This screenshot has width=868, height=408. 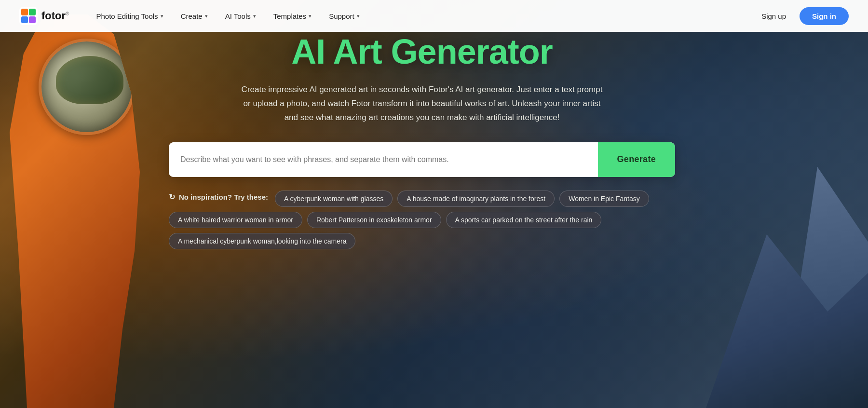 I want to click on logo-sq-purple, so click(x=32, y=20).